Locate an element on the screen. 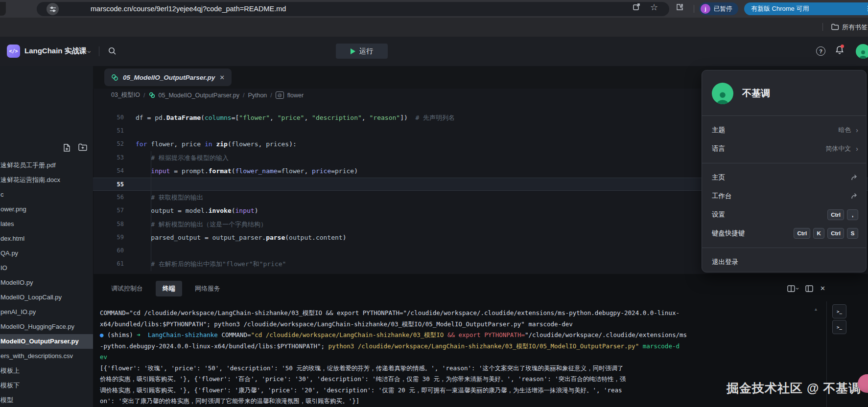  menu-item: 设置Ctrl, is located at coordinates (784, 215).